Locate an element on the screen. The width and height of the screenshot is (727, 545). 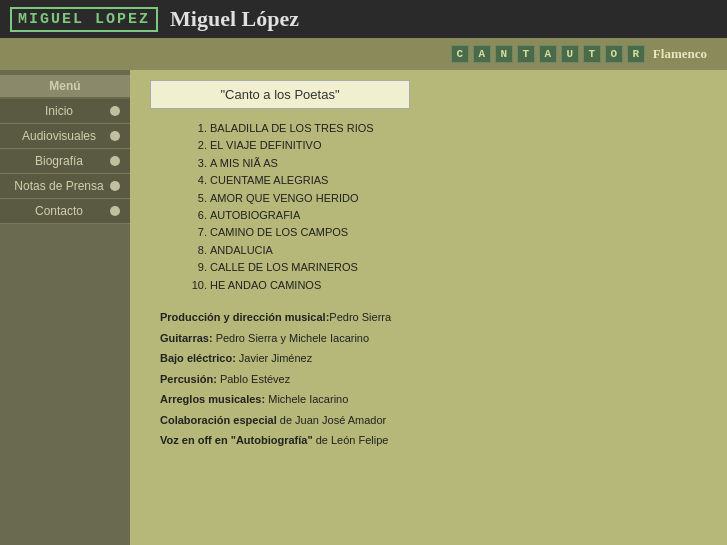
topbar-letter: U is located at coordinates (570, 54).